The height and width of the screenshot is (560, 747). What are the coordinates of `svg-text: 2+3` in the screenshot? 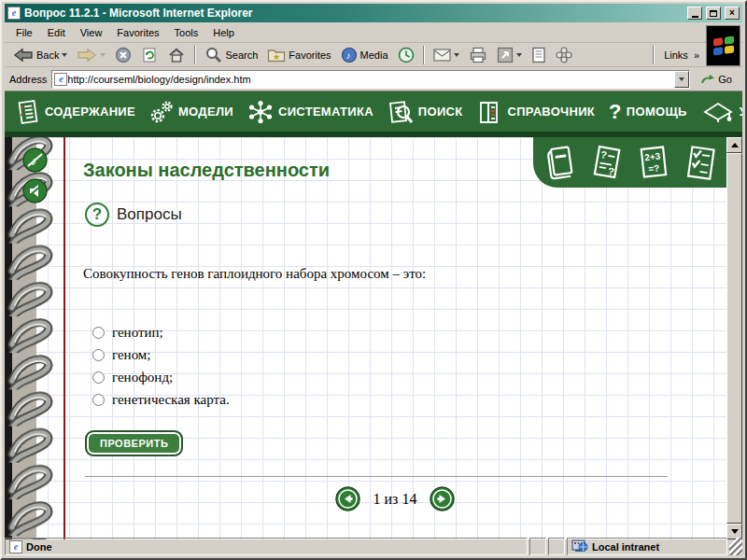 It's located at (652, 157).